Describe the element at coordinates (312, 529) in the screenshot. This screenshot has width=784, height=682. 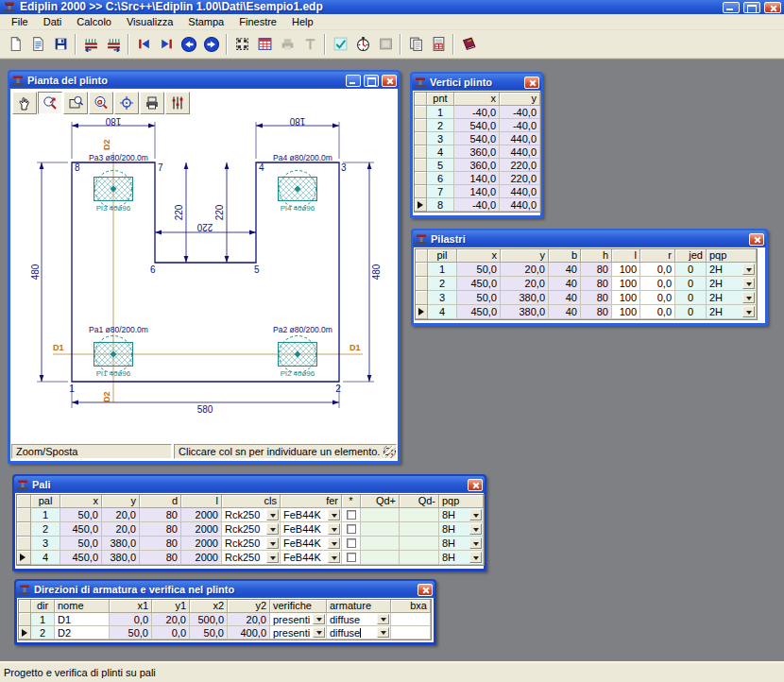
I see `table-cell: FeB44K` at that location.